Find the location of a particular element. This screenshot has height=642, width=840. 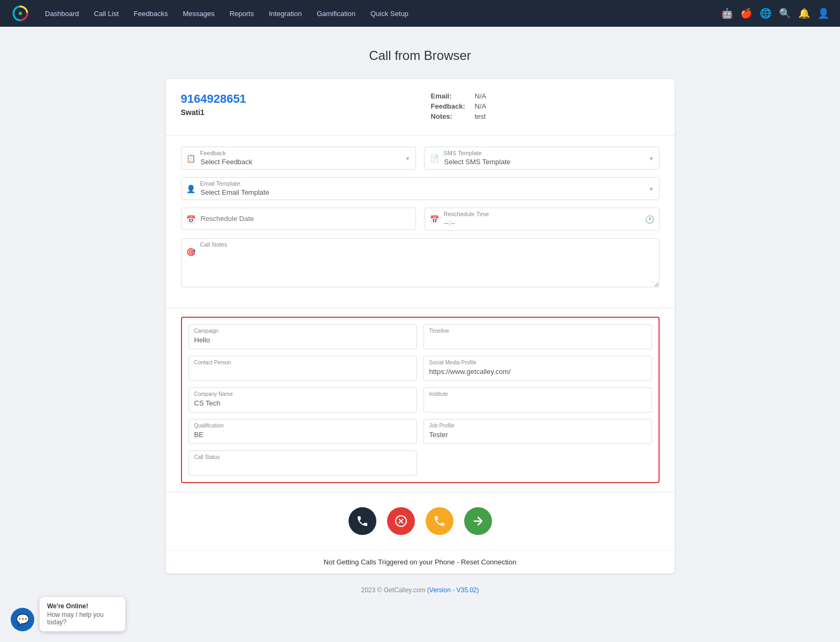

email-template-icon: 👤 is located at coordinates (191, 189).